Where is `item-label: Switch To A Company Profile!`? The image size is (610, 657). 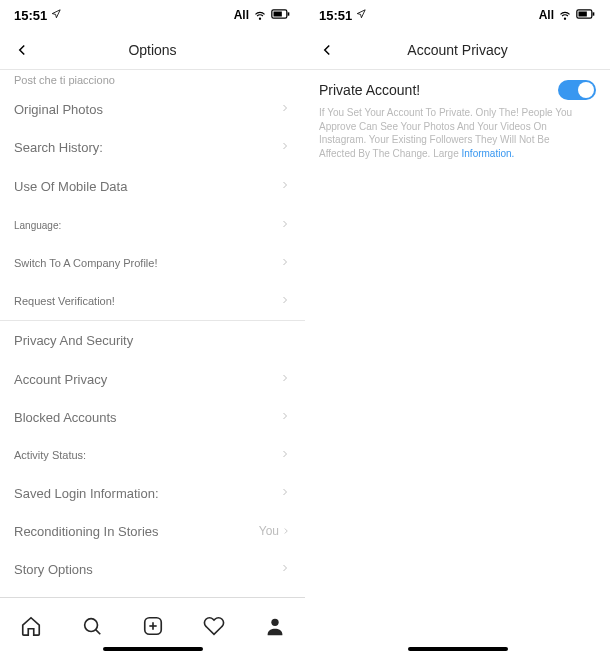
item-label: Switch To A Company Profile! is located at coordinates (86, 263).